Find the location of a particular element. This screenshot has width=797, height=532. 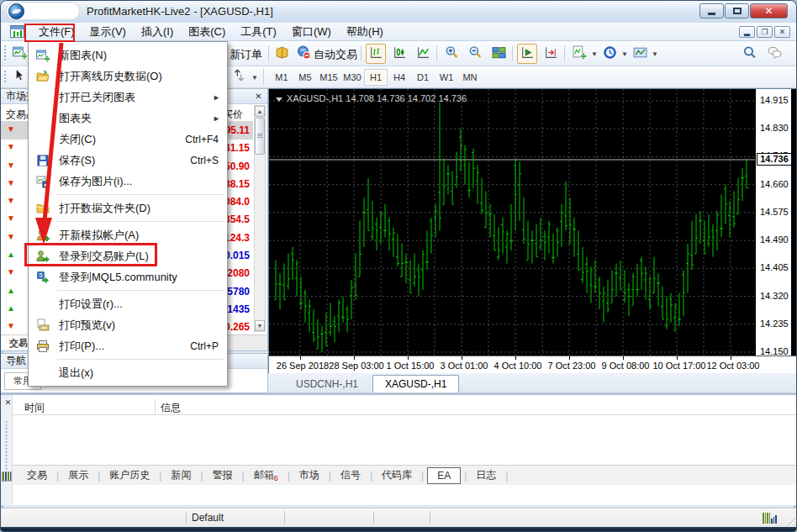

title-bar: ProfitMarketHK-Live2 - [XAGUSD-,H1] ✕ is located at coordinates (398, 12).